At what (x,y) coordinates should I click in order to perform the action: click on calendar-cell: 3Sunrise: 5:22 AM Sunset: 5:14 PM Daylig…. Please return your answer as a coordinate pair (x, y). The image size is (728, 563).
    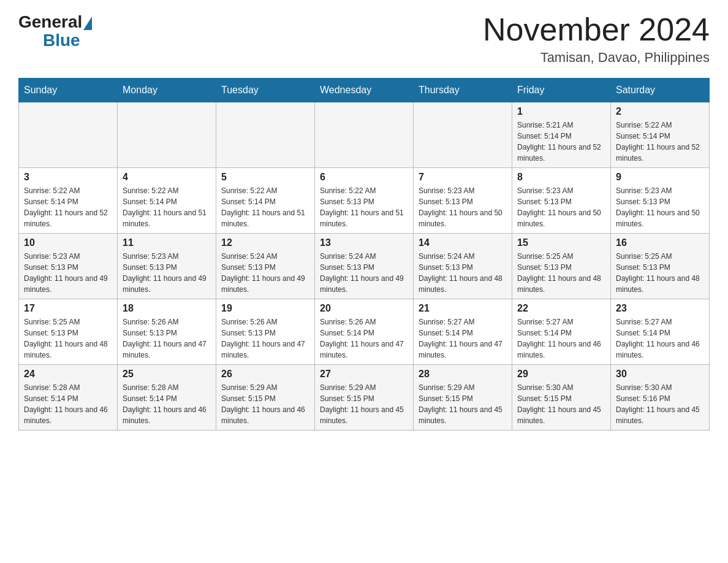
    Looking at the image, I should click on (69, 201).